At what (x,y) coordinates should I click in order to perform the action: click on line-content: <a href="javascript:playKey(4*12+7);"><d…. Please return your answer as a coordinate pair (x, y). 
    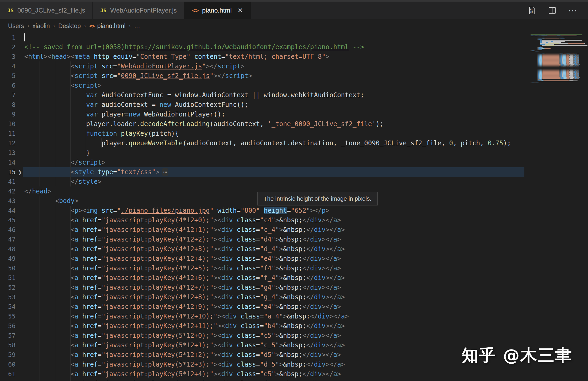
    Looking at the image, I should click on (306, 287).